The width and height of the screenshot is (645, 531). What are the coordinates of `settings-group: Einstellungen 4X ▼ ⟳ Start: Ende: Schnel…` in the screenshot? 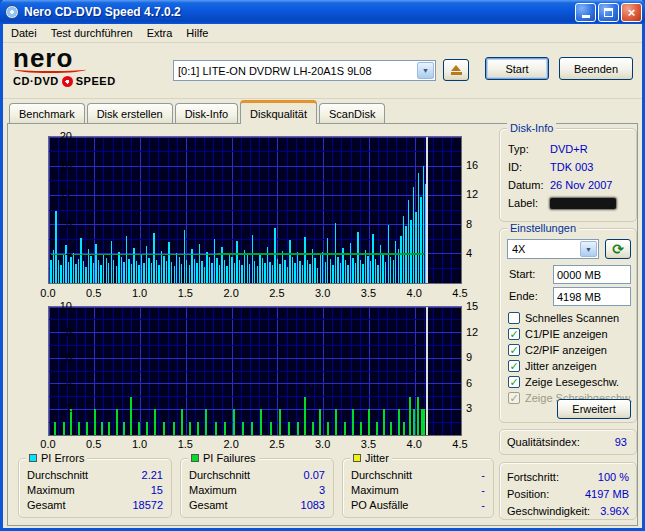 It's located at (568, 326).